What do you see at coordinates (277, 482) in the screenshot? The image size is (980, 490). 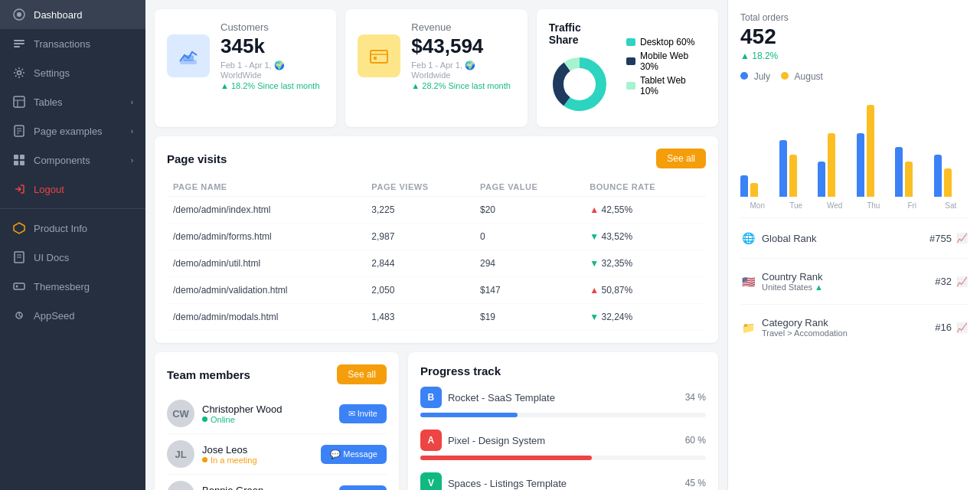 I see `member-row: BG Bonnie Green Online ✉ Invite` at bounding box center [277, 482].